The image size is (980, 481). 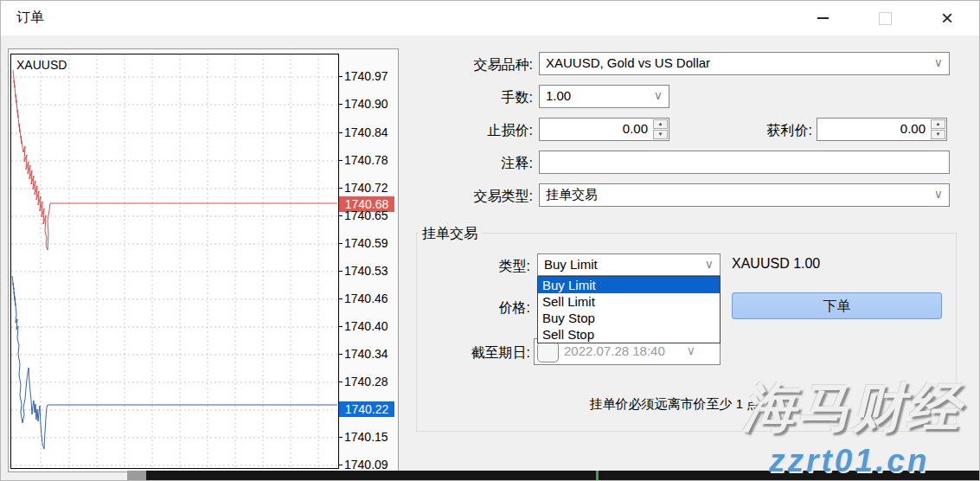 What do you see at coordinates (42, 65) in the screenshot?
I see `chart-symbol-label: XAUUSD` at bounding box center [42, 65].